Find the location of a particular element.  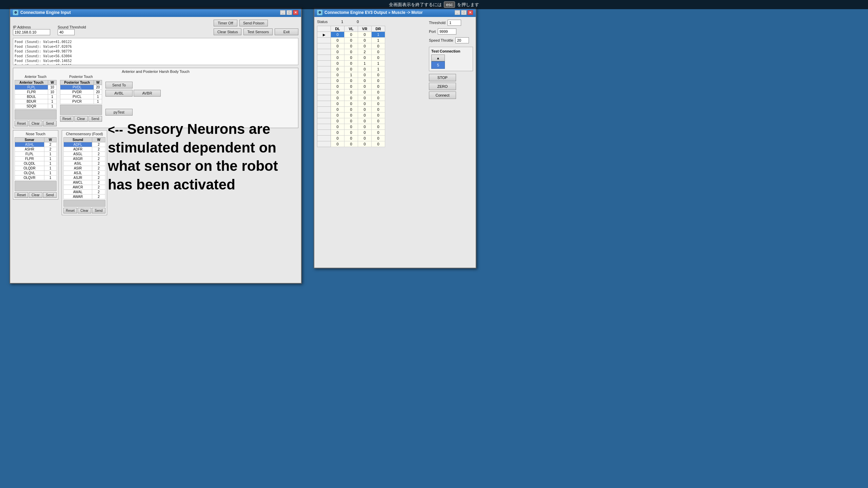

table-row: FLPR1 is located at coordinates (36, 159).